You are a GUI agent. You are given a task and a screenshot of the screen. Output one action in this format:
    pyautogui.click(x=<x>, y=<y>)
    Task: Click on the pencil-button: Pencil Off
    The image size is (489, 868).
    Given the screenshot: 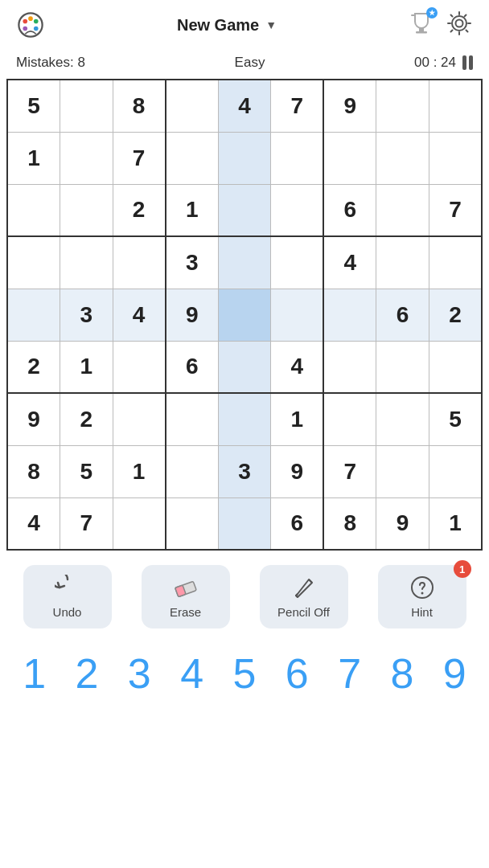 What is the action you would take?
    pyautogui.click(x=304, y=596)
    